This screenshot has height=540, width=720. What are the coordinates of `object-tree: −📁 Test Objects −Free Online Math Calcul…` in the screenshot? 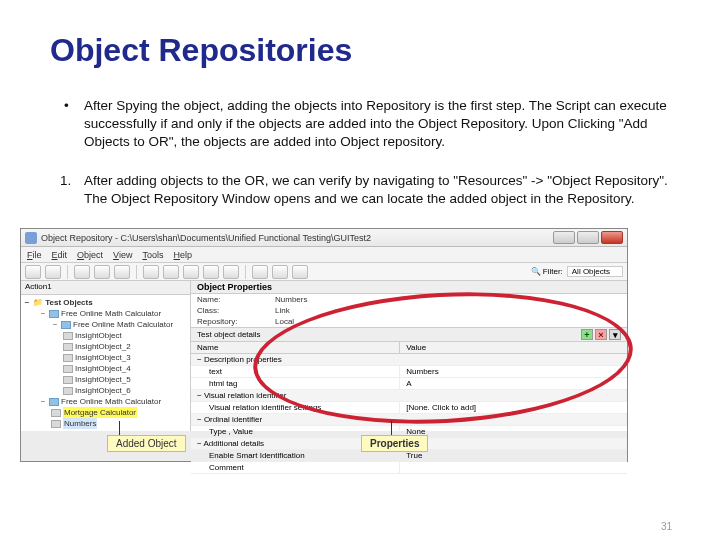 It's located at (106, 363).